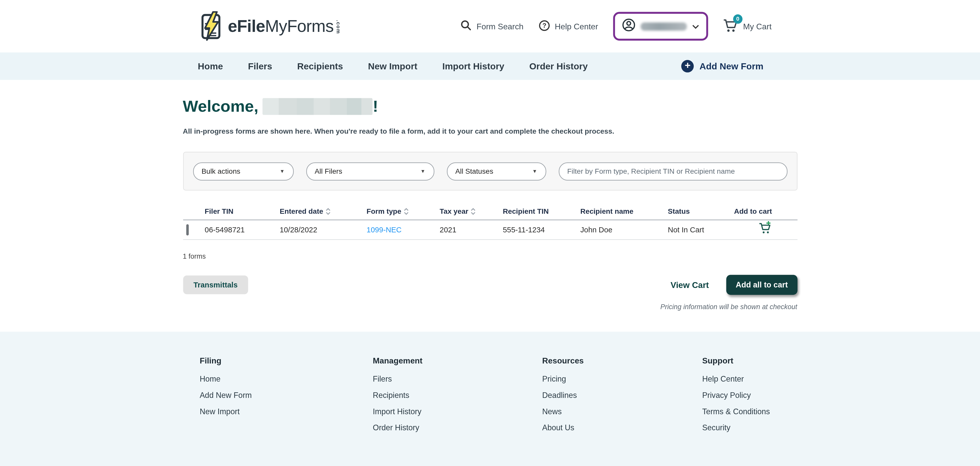 This screenshot has height=466, width=980. What do you see at coordinates (242, 230) in the screenshot?
I see `cell-filer-tin: 06-5498721` at bounding box center [242, 230].